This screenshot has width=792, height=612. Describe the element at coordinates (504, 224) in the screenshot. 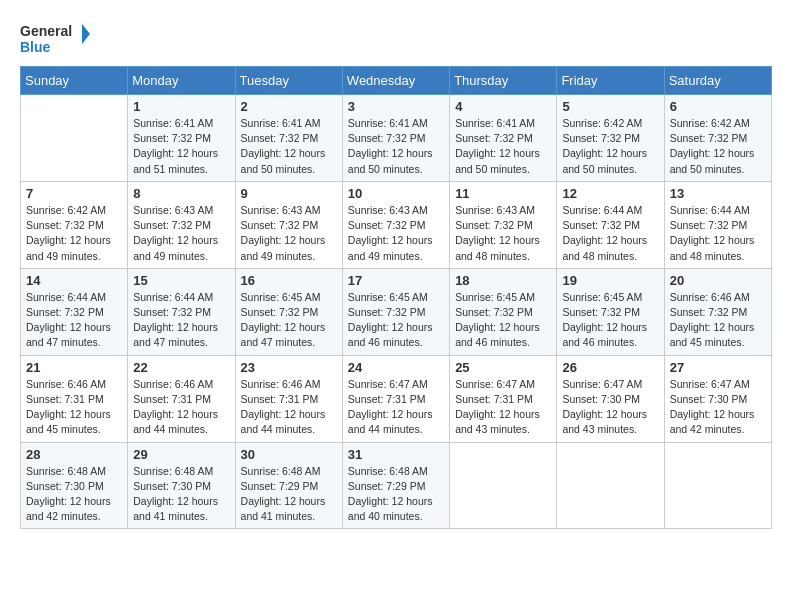

I see `calendar-cell: 11Sunrise: 6:43 AMSunset: 7:32 PMDayligh…` at that location.